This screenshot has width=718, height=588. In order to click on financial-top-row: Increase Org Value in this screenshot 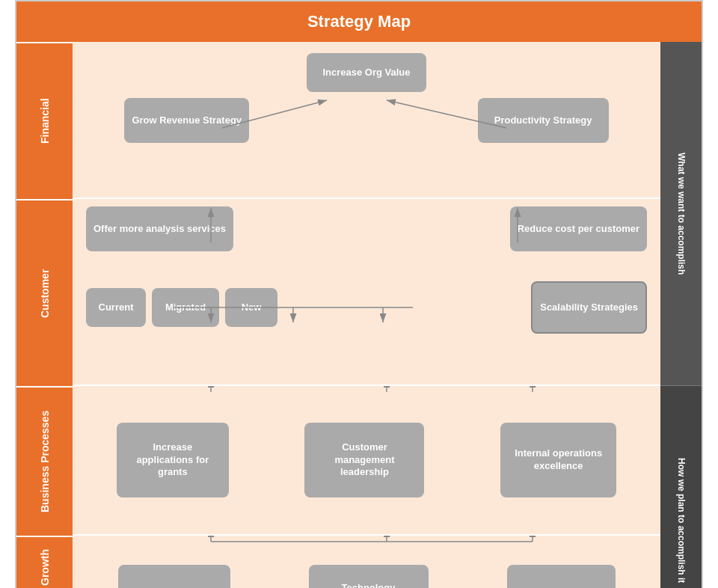, I will do `click(366, 70)`.